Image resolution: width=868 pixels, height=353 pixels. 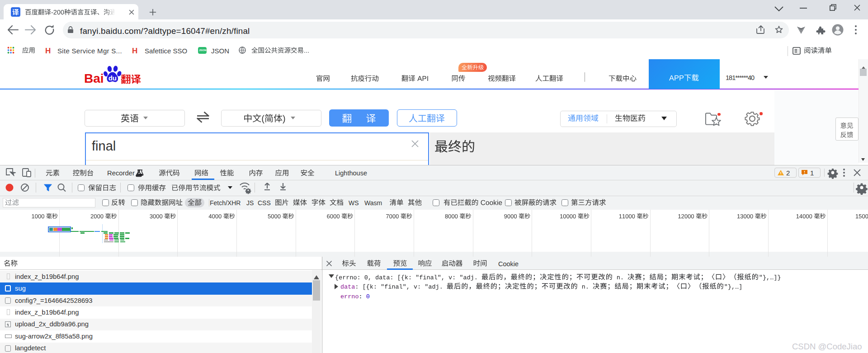 What do you see at coordinates (113, 78) in the screenshot?
I see `svg-text: du` at bounding box center [113, 78].